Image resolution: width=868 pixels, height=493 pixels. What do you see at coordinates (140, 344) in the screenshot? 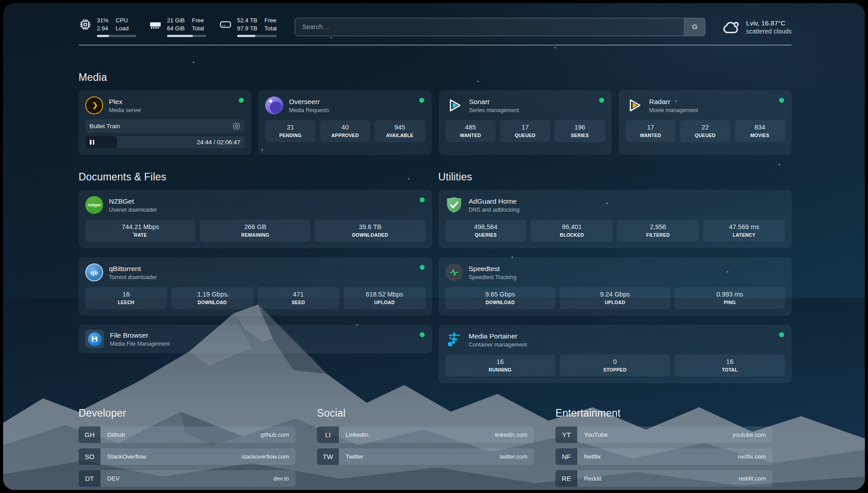
I see `service-description: Media File Management` at bounding box center [140, 344].